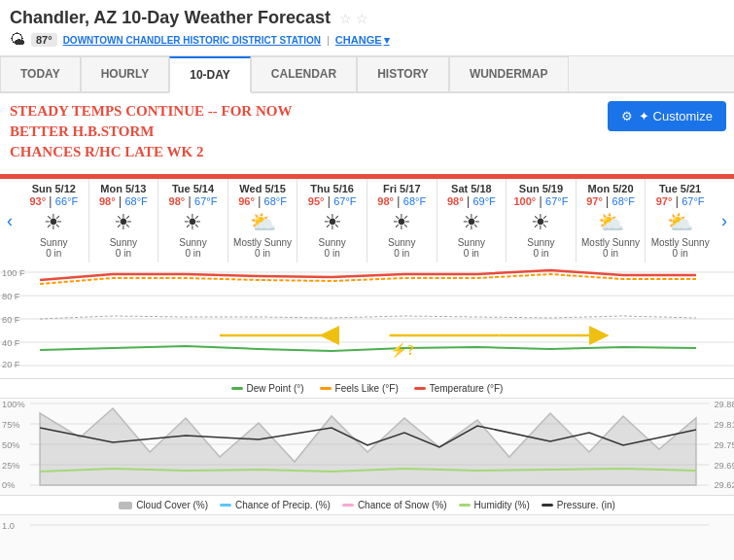 The width and height of the screenshot is (734, 560). What do you see at coordinates (193, 221) in the screenshot?
I see `day-col-2: Tue 5/14 98° | 67°F ☀ Sunny 0 in` at bounding box center [193, 221].